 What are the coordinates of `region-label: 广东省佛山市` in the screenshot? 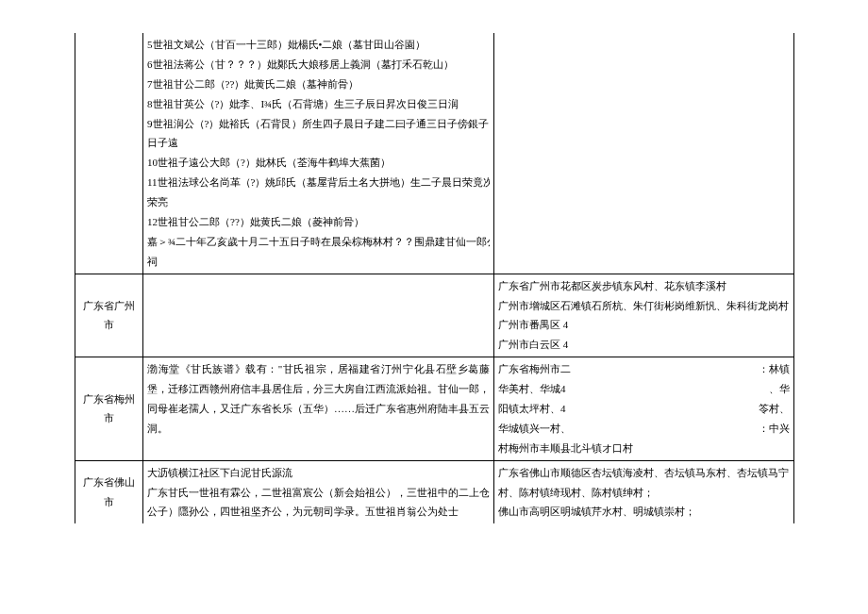 It's located at (109, 492).